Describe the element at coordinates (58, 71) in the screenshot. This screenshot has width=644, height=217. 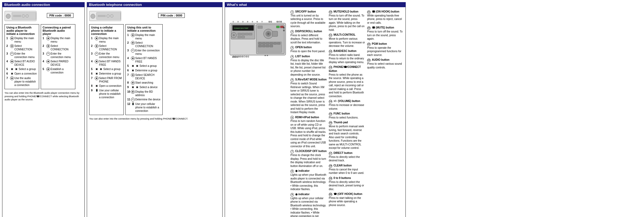
I see `bt-audio-b2-step5: 5 ◆ Establish a connection` at that location.